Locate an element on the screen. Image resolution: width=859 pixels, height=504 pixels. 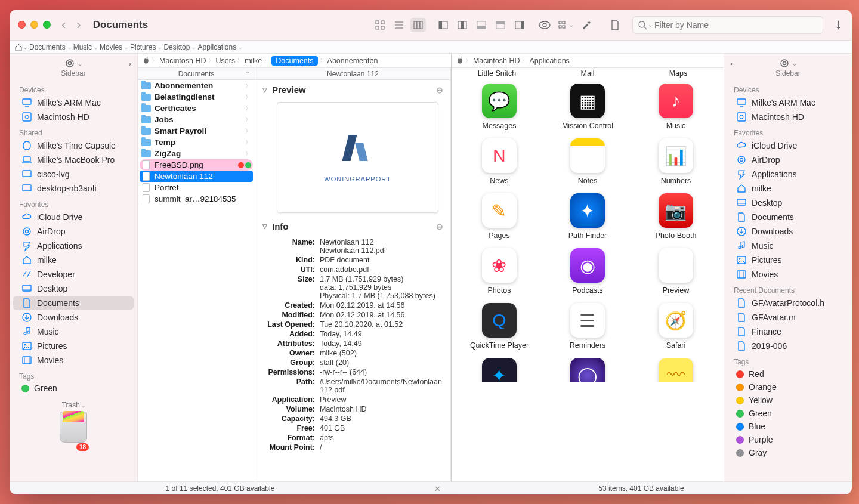
file-row: Smart Payroll〉 is located at coordinates (196, 131).